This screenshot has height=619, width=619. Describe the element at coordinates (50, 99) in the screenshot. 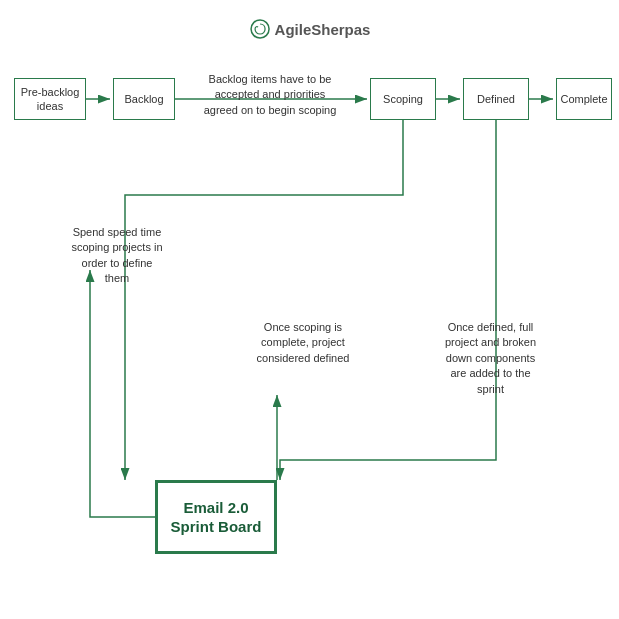

I see `box-prebacklog: Pre-backlogideas` at that location.